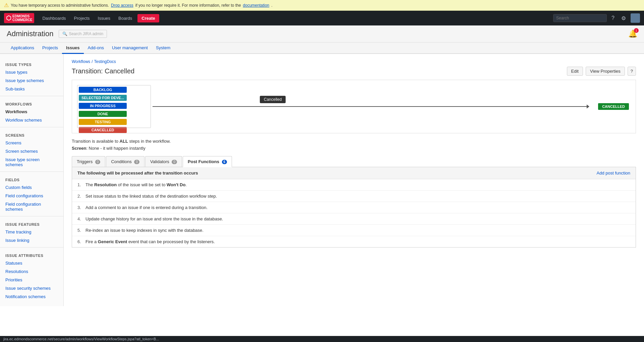 The image size is (644, 342). What do you see at coordinates (32, 162) in the screenshot?
I see `sidebar-item-issue-type-screen-schemes: Issue type screen schemes` at bounding box center [32, 162].